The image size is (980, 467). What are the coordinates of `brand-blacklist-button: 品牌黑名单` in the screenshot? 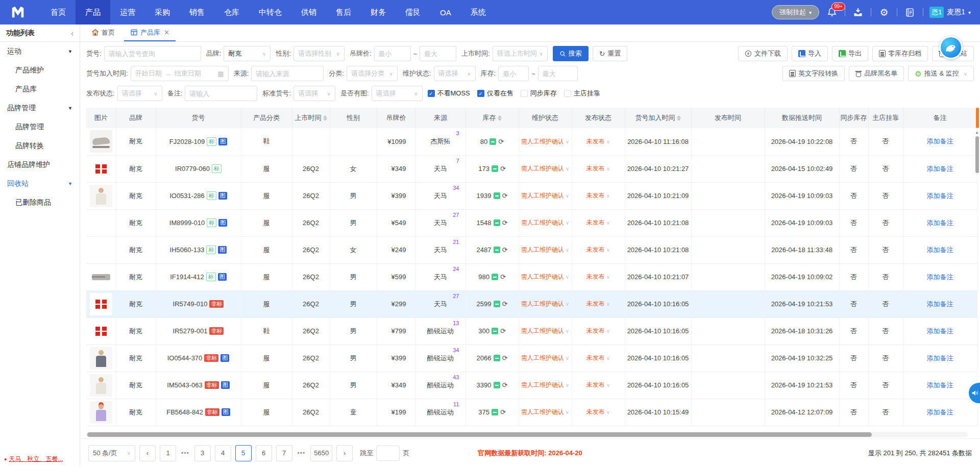 It's located at (876, 73).